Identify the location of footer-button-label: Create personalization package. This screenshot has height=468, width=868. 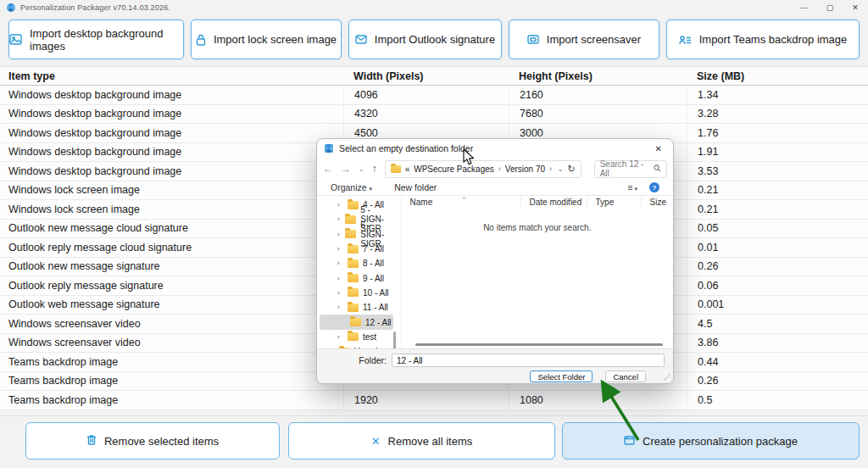
(721, 441).